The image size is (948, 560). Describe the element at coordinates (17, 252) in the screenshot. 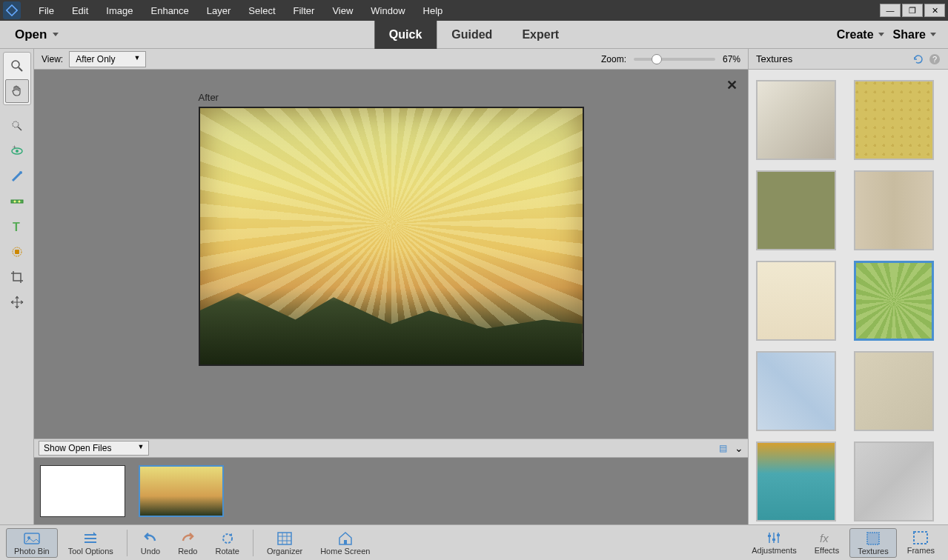

I see `spot-heal-tool` at that location.